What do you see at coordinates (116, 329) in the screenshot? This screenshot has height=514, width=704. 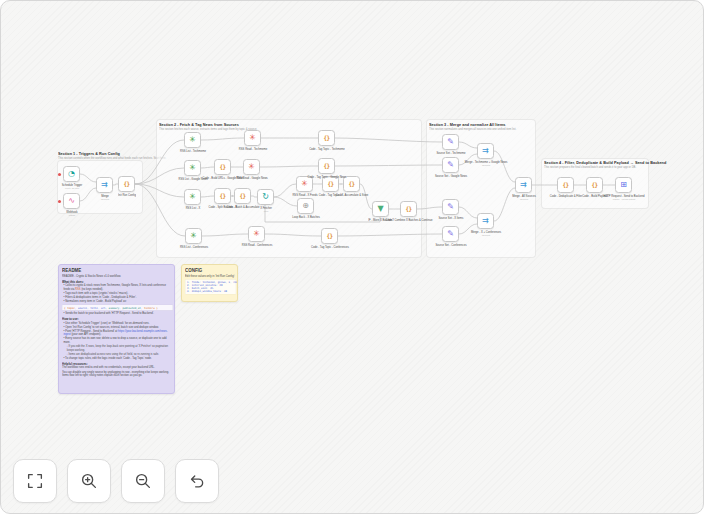 I see `sticky-note-readme: READMEREADME - Crypto & Stocks News v1.0…` at bounding box center [116, 329].